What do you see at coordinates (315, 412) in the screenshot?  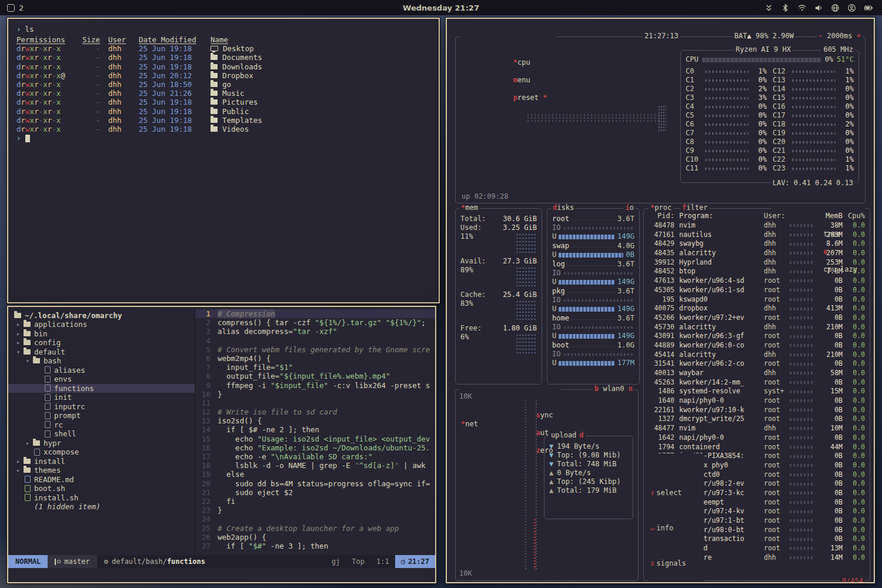 I see `code-line: 12 # Write iso file to sd card` at bounding box center [315, 412].